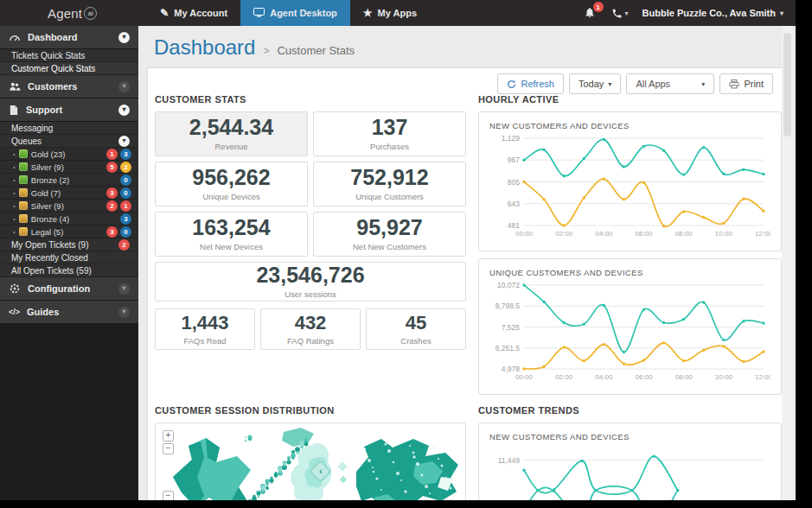 Image resolution: width=812 pixels, height=508 pixels. What do you see at coordinates (69, 219) in the screenshot?
I see `queue-row-bronze-4: • Bronze (4) 3` at bounding box center [69, 219].